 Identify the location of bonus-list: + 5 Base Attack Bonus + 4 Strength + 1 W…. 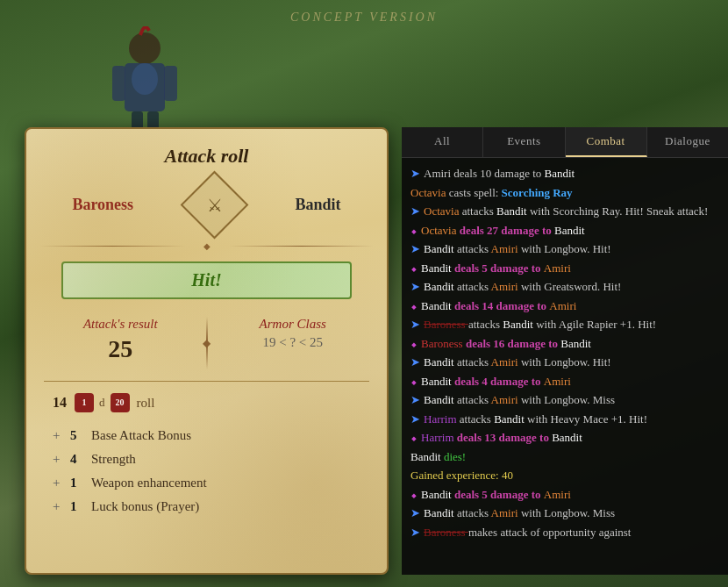
(207, 471).